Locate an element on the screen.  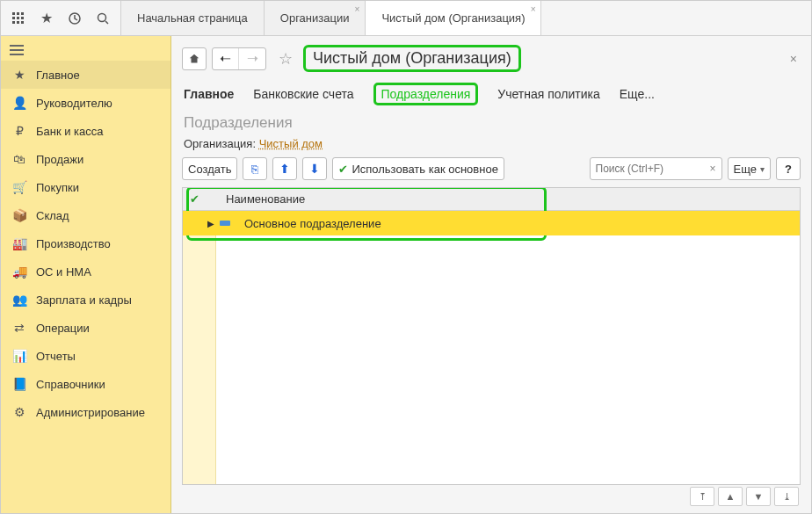
sidebar-item-label: Банк и касса is located at coordinates (70, 132).